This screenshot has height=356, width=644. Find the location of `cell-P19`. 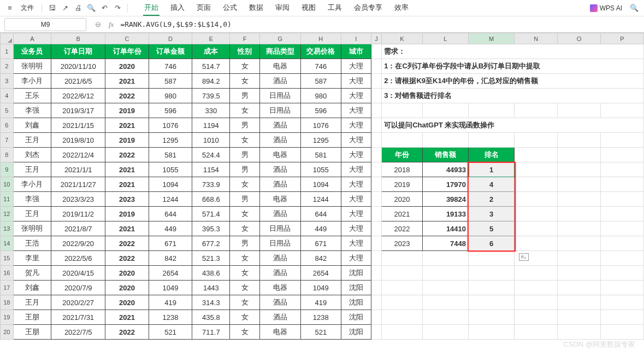

cell-P19 is located at coordinates (622, 317).